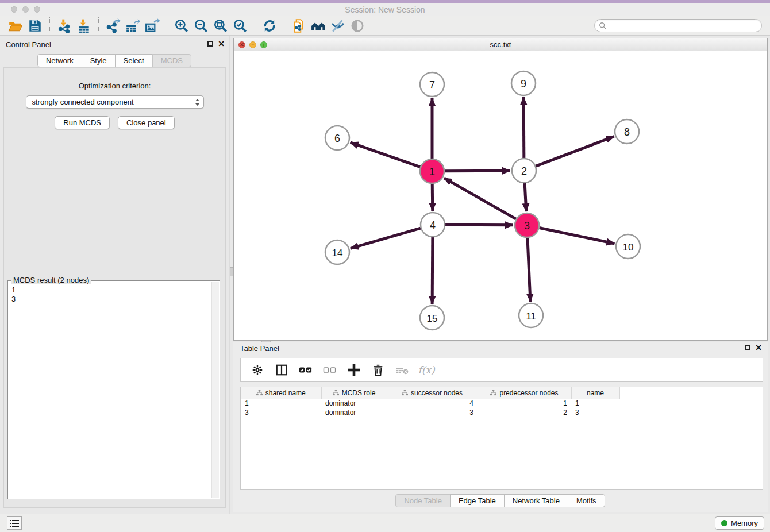 The width and height of the screenshot is (770, 532). Describe the element at coordinates (299, 26) in the screenshot. I see `duplicate-network-icon` at that location.